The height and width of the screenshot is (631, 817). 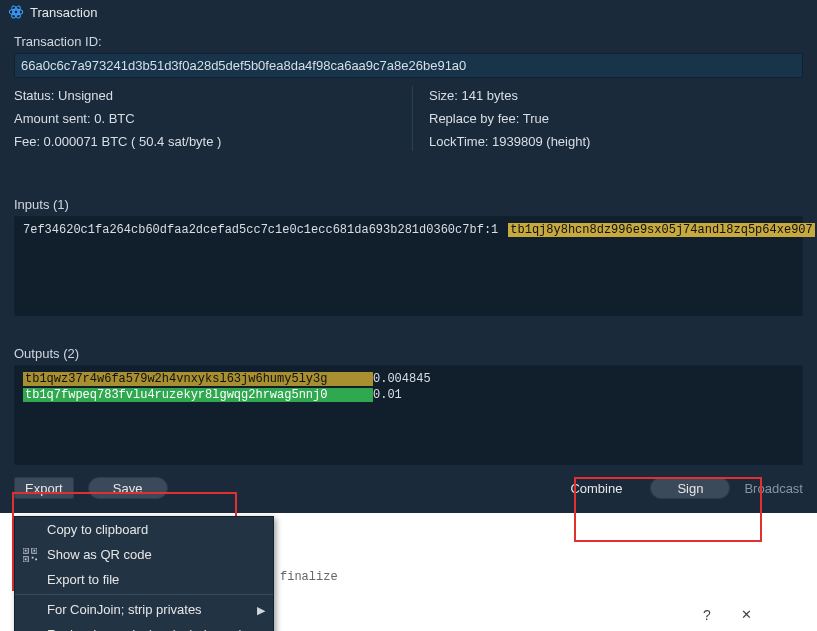 I want to click on window-title: Transaction, so click(x=64, y=12).